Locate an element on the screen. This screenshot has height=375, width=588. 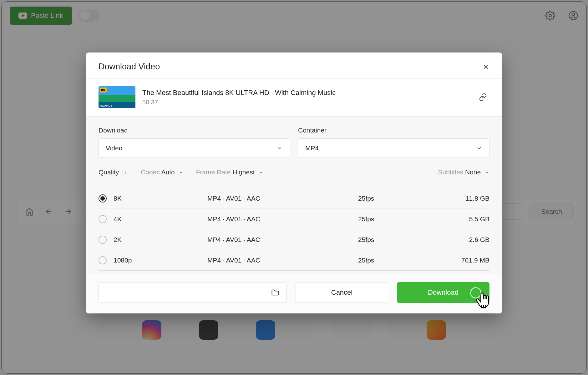
codec-filter: Codec Auto is located at coordinates (162, 172).